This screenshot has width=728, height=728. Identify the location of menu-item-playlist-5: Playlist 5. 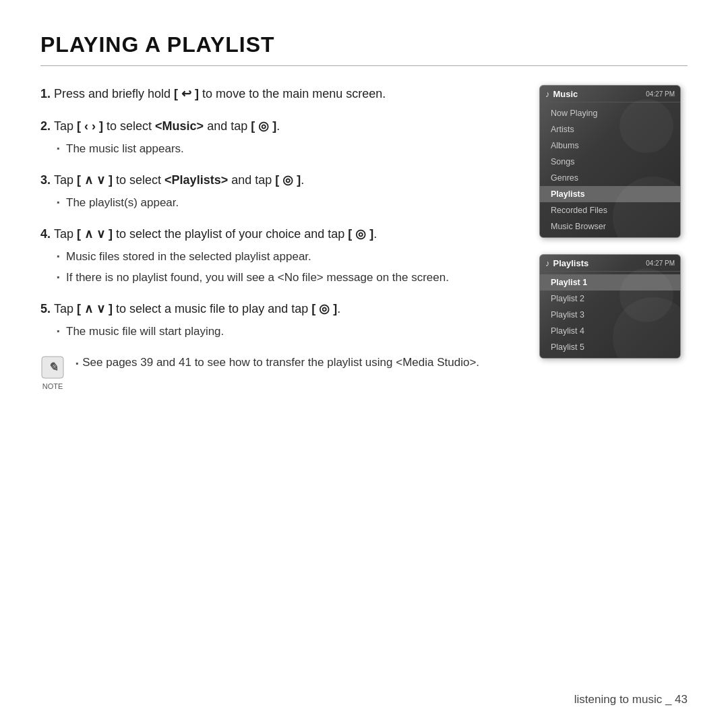
(610, 347).